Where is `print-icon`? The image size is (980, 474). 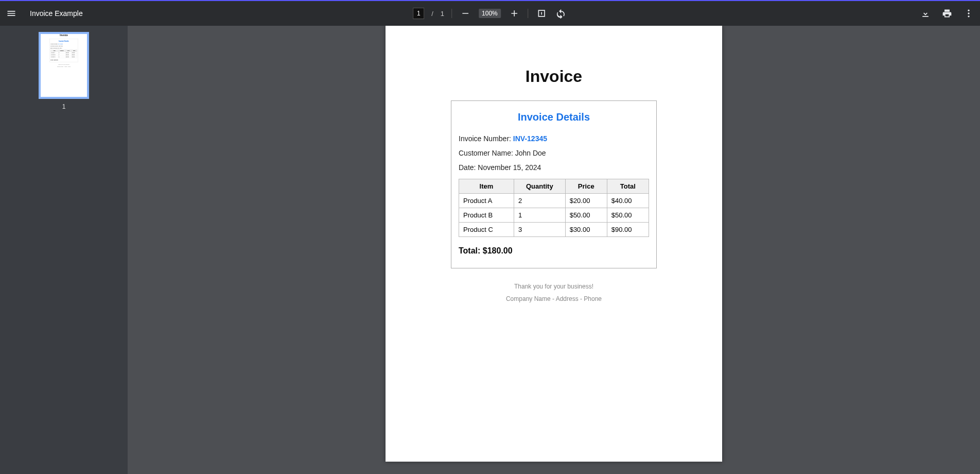
print-icon is located at coordinates (947, 13).